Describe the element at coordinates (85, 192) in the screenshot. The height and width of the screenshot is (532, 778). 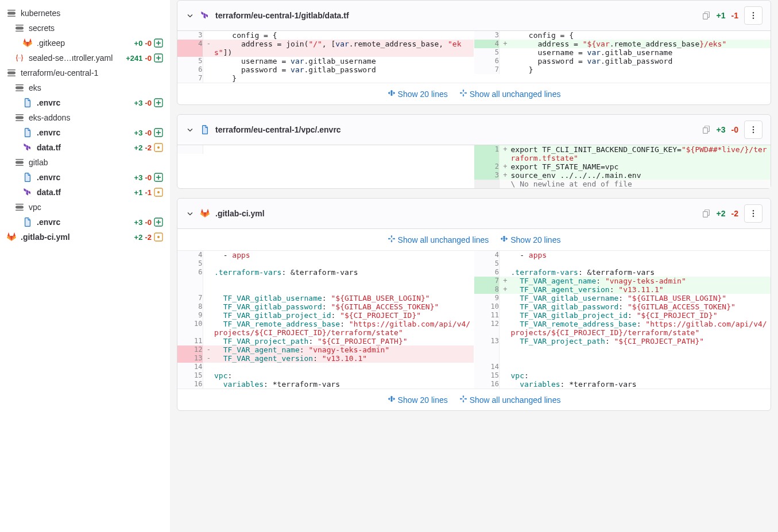
I see `tree-item: data.tf+1 -1` at that location.